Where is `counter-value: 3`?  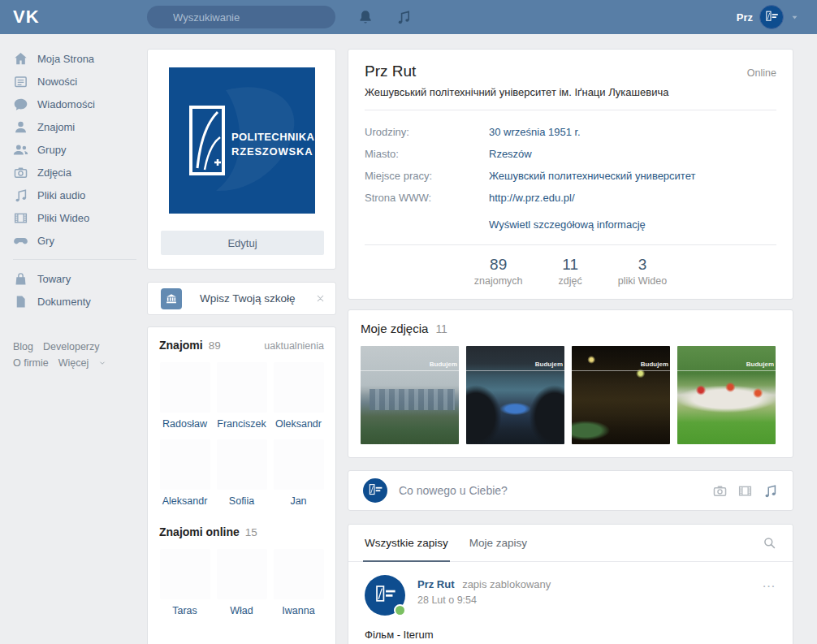
counter-value: 3 is located at coordinates (642, 265).